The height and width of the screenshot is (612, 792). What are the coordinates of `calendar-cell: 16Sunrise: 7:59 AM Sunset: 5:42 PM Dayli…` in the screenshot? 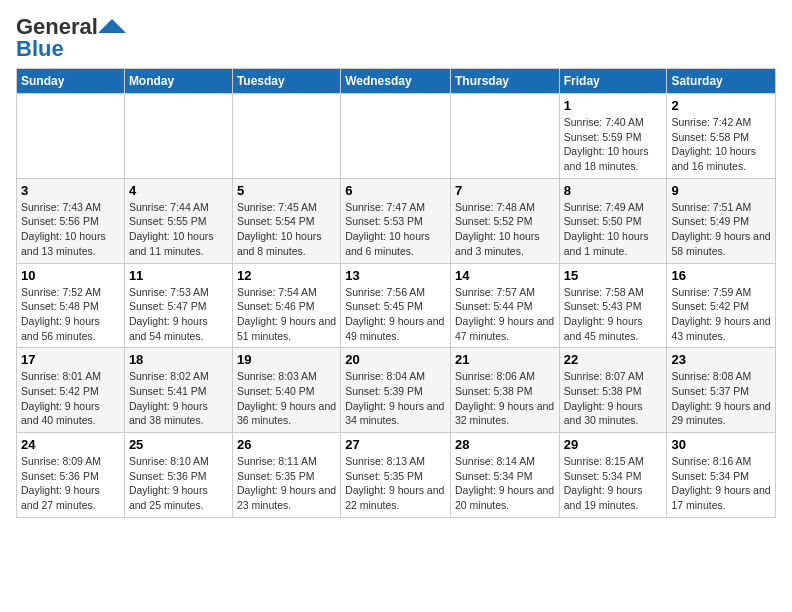 It's located at (722, 306).